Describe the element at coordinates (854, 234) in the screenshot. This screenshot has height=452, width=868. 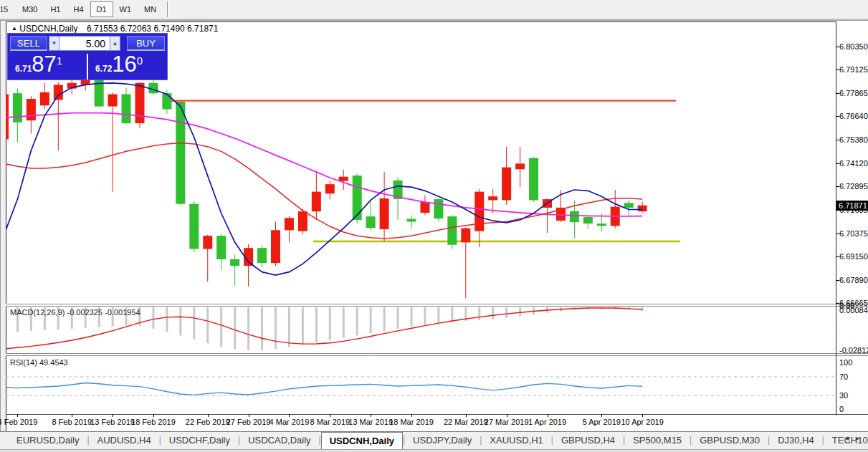
I see `price-tick-label: 6.70375` at that location.